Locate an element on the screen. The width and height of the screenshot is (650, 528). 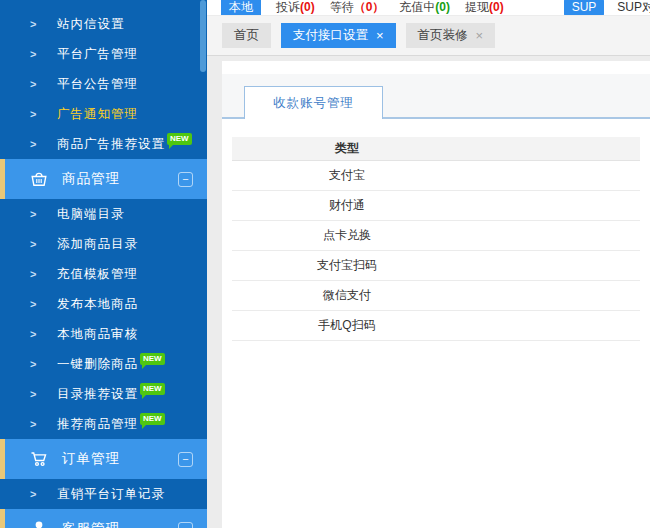
stat-label: 等待 is located at coordinates (342, 7).